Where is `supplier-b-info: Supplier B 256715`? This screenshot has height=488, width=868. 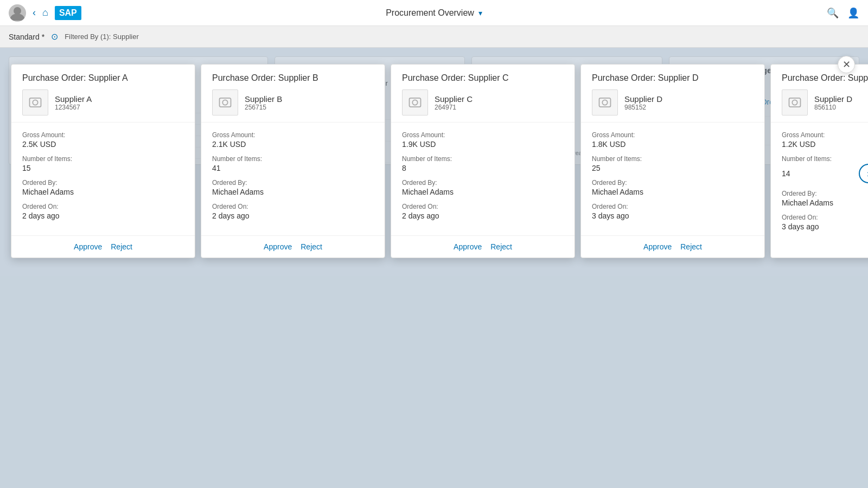 supplier-b-info: Supplier B 256715 is located at coordinates (264, 103).